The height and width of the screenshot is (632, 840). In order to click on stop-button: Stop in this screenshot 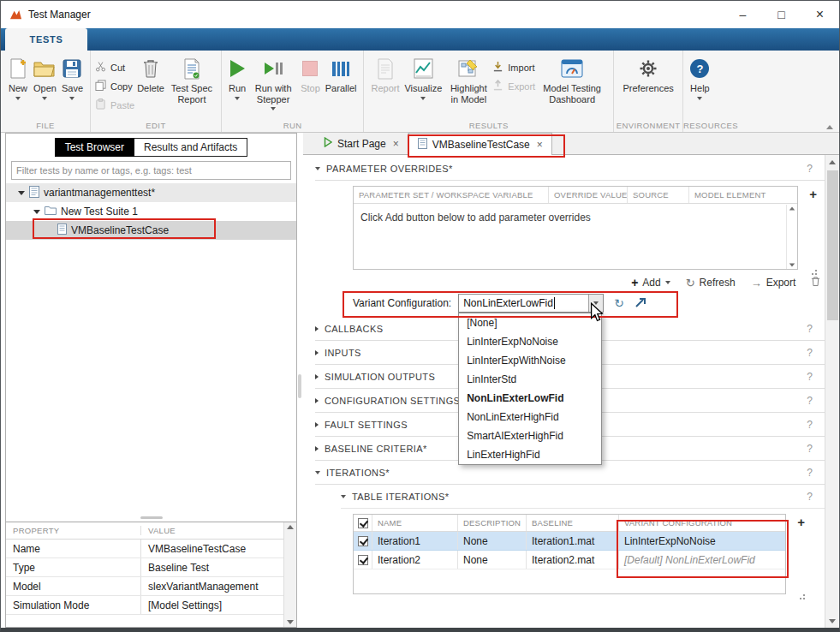, I will do `click(310, 75)`.